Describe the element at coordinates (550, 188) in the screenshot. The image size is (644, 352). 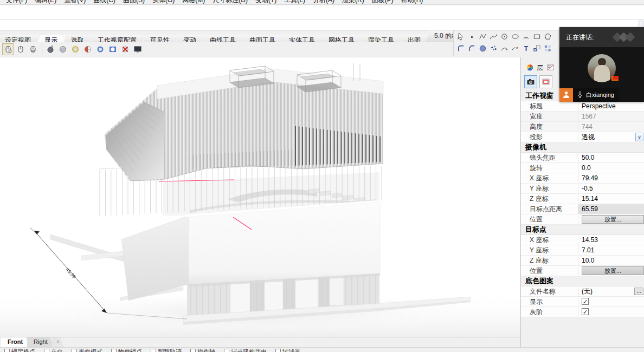
I see `prop-label: Y 座标` at that location.